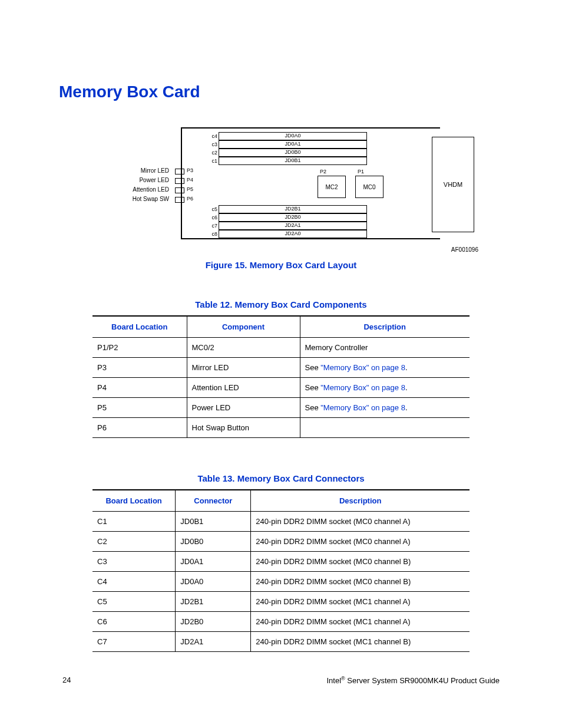 This screenshot has width=562, height=728. What do you see at coordinates (243, 368) in the screenshot?
I see `cell-component: Mirror LED` at bounding box center [243, 368].